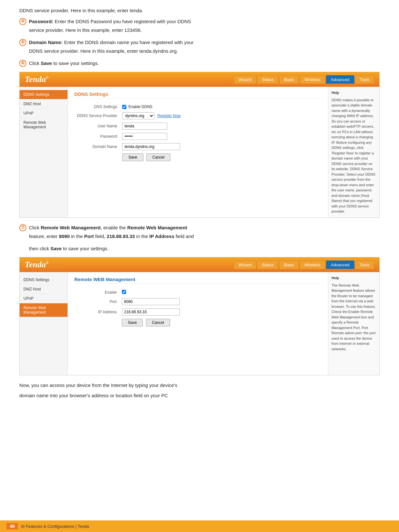 Image resolution: width=399 pixels, height=532 pixels. What do you see at coordinates (145, 126) in the screenshot?
I see `username-input` at bounding box center [145, 126].